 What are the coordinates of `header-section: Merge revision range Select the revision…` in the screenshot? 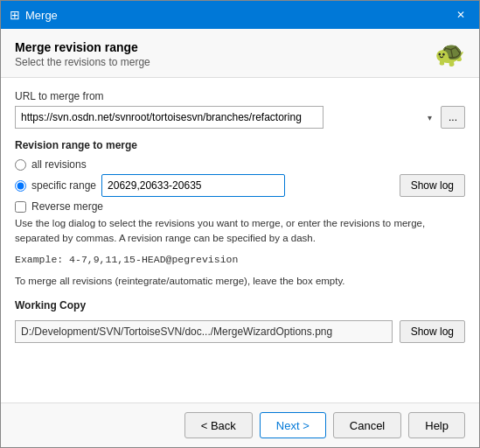 It's located at (240, 53).